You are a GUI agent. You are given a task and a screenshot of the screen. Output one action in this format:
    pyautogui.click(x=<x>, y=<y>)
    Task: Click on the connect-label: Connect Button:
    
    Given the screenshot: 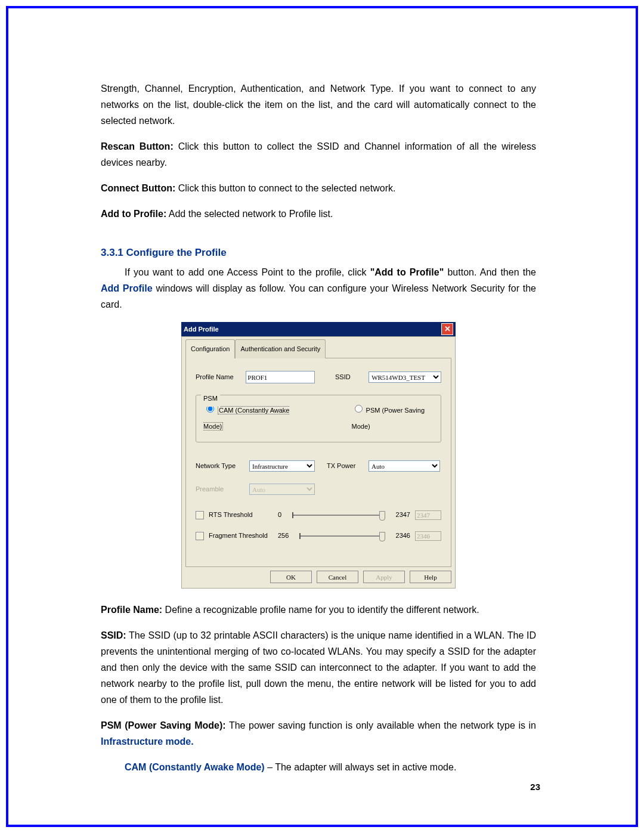 What is the action you would take?
    pyautogui.click(x=138, y=188)
    